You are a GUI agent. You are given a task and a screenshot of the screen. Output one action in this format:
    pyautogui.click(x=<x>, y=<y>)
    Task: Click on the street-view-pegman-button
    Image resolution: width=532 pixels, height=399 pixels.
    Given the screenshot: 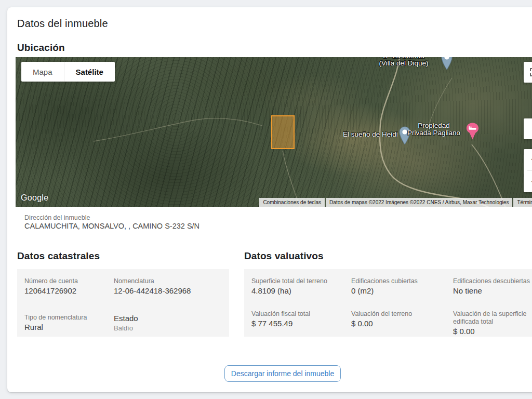 What is the action you would take?
    pyautogui.click(x=528, y=129)
    